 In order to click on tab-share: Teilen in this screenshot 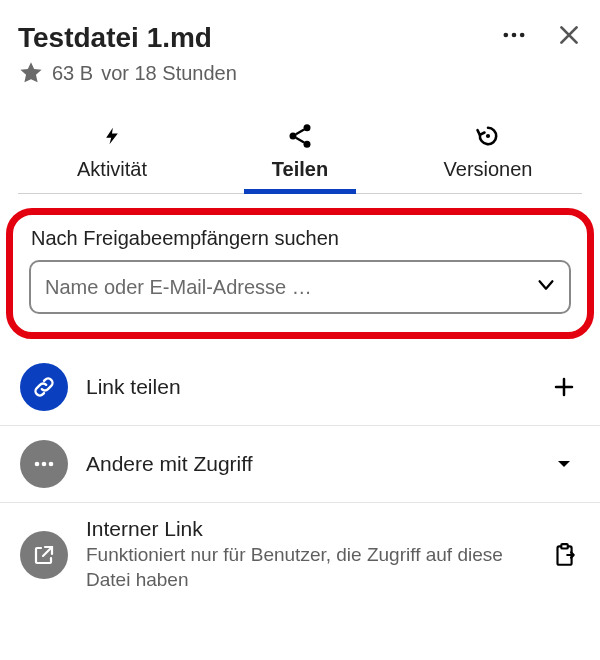, I will do `click(300, 154)`.